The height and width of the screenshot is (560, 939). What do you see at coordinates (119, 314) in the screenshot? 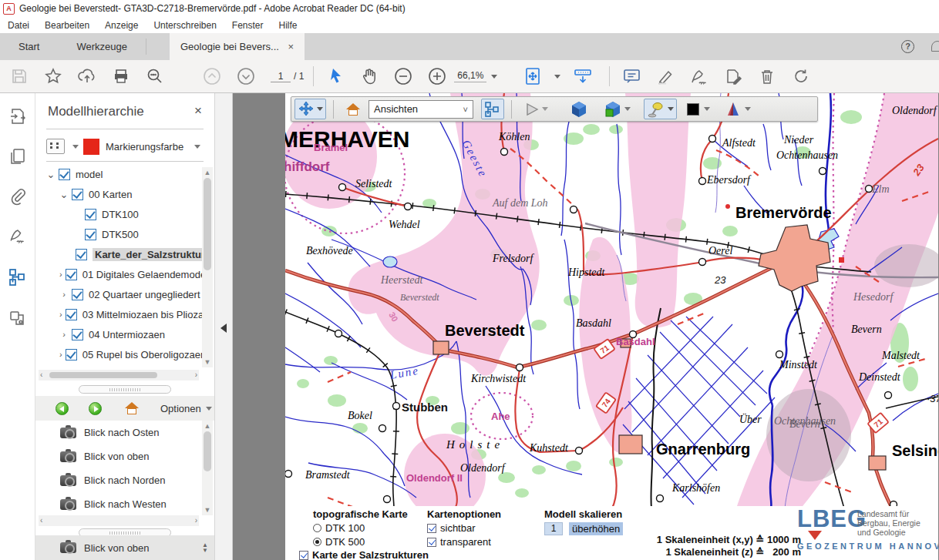
I see `tree-item-03-mittelmiozaen-bis-pliozae: ›03 Mittelmiozaen bis Pliozae` at bounding box center [119, 314].